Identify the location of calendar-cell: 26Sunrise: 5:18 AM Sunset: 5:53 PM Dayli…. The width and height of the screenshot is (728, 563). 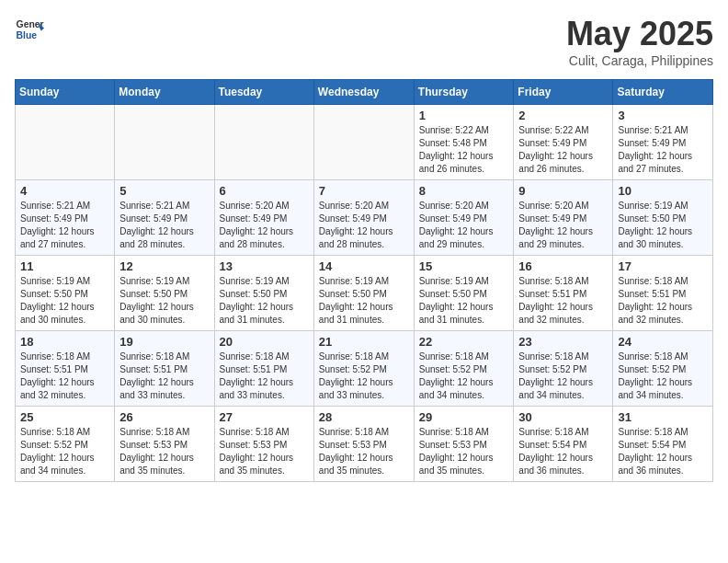
(165, 444).